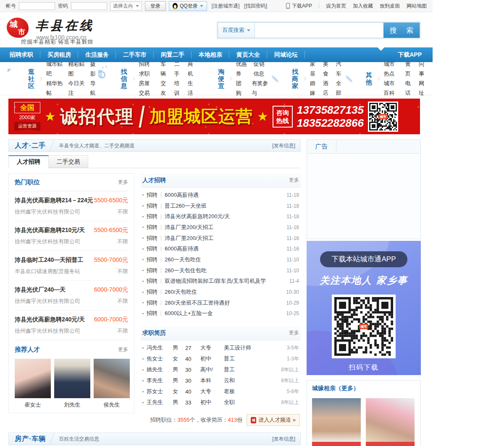 The height and width of the screenshot is (446, 504). I want to click on subnav-link: 今日关注, so click(76, 88).